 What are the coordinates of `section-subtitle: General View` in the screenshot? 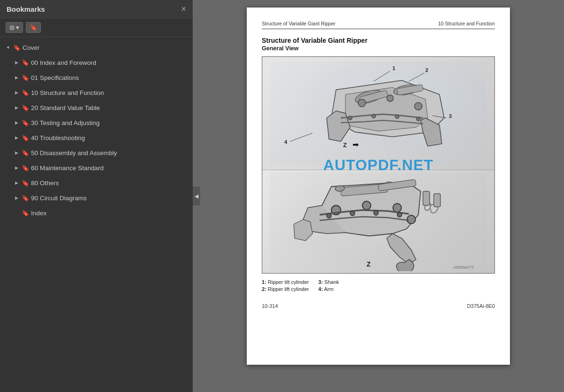 It's located at (378, 48).